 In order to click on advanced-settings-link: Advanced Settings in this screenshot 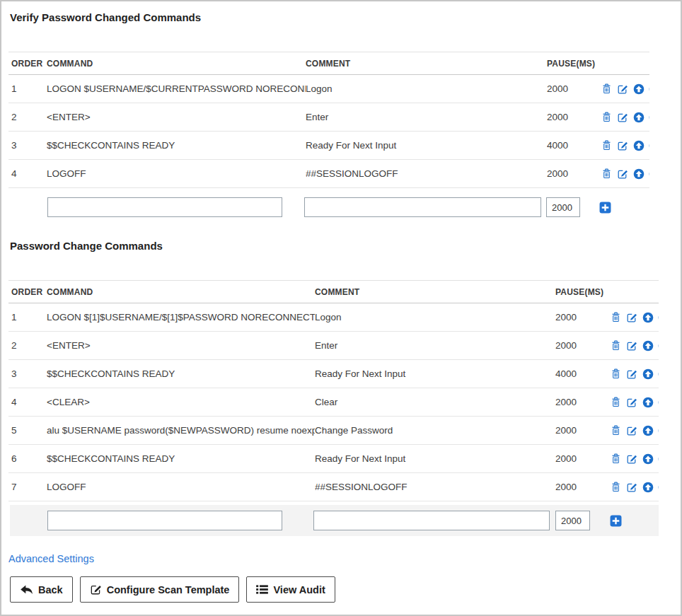, I will do `click(51, 559)`.